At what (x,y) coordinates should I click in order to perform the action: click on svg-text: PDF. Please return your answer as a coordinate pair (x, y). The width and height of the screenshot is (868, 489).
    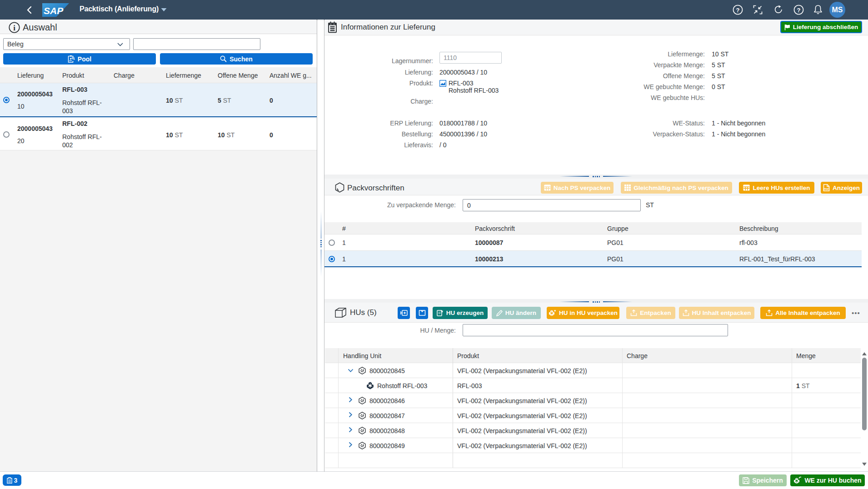
    Looking at the image, I should click on (827, 189).